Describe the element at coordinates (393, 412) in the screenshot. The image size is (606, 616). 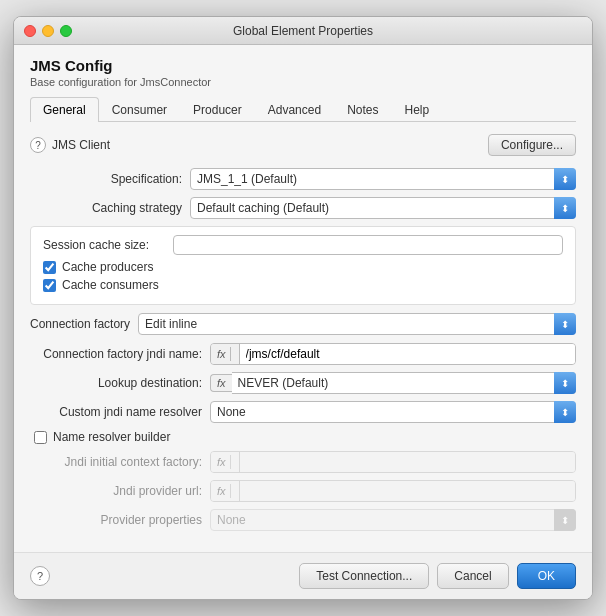
I see `custom-jndi-select-wrapper: None ⬍` at that location.